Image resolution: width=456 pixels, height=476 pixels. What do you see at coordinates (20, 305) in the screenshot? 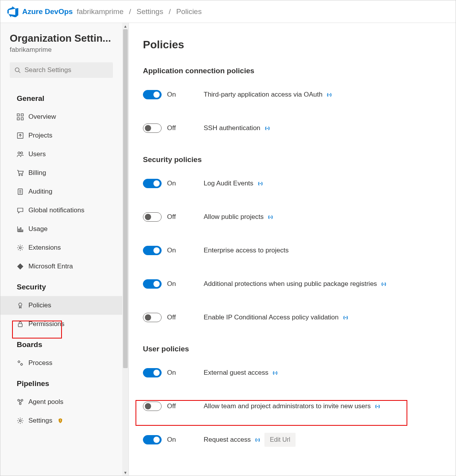
I see `badge-icon` at bounding box center [20, 305].